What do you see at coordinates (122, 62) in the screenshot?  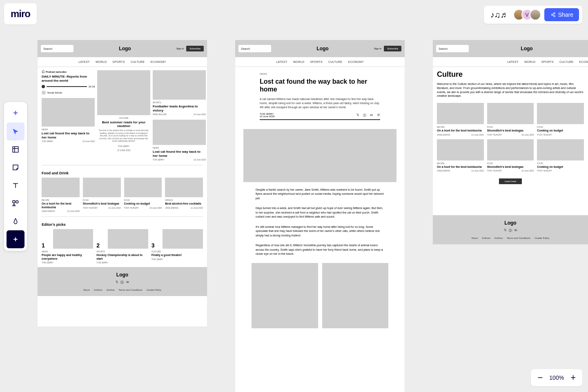 I see `wf-nav: LATEST WORLD SPORTS CULTURE ECONOMY` at bounding box center [122, 62].